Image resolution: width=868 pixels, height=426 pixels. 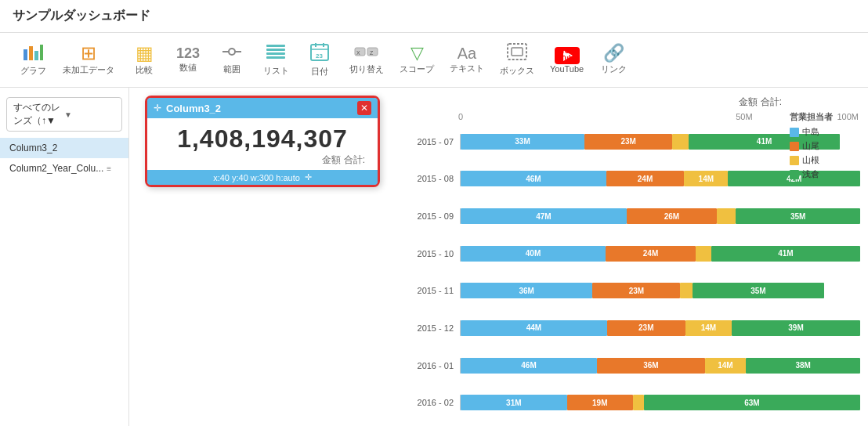 I want to click on toolbar-item-raw-data: ⊞ 未加工データ, so click(x=89, y=60).